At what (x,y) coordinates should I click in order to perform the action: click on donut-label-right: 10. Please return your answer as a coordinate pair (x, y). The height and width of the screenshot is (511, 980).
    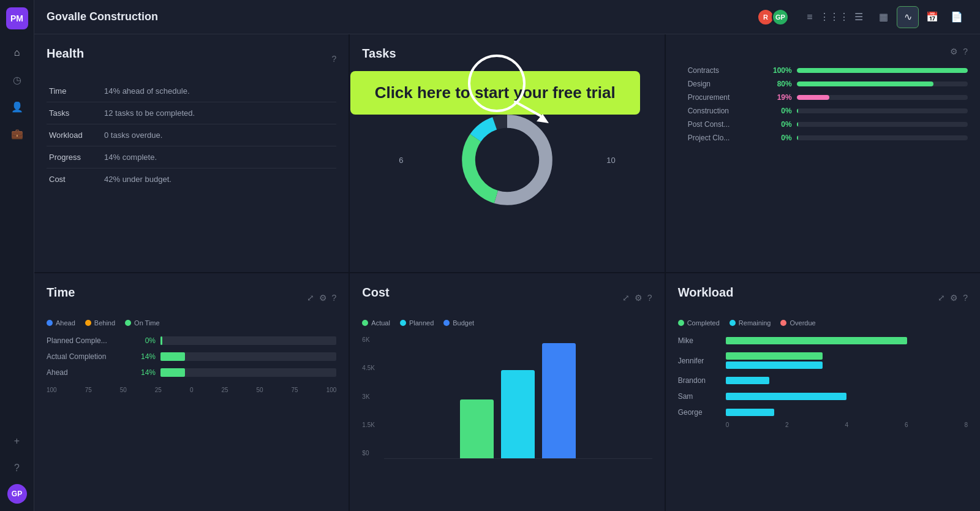
    Looking at the image, I should click on (611, 161).